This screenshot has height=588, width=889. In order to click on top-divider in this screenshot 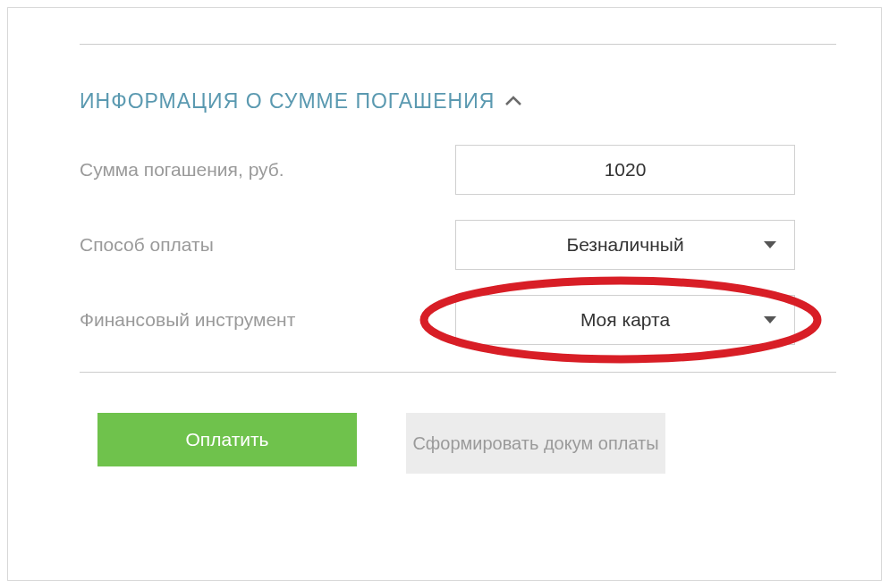, I will do `click(458, 45)`.